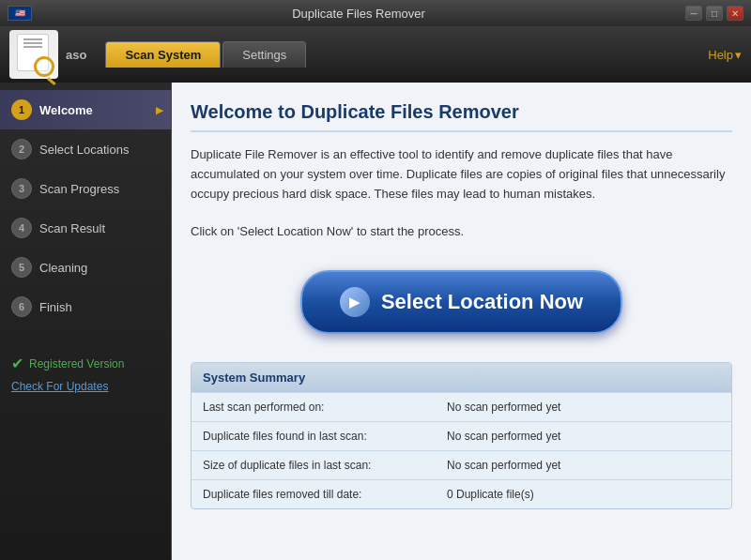 Image resolution: width=751 pixels, height=560 pixels. Describe the element at coordinates (22, 110) in the screenshot. I see `step-badge-1: 1` at that location.